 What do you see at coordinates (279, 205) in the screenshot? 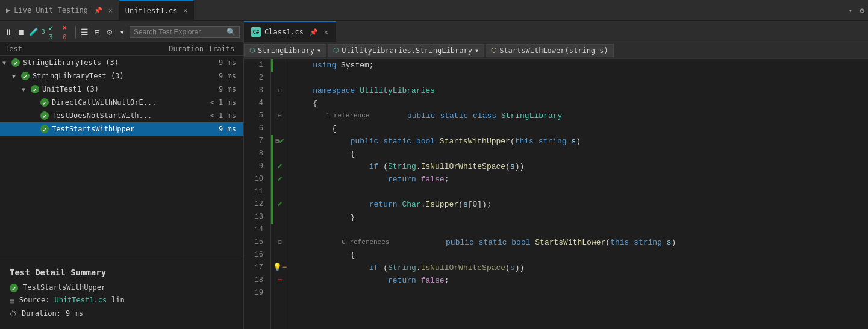
I see `pass-checkmark: ✔` at bounding box center [279, 205].